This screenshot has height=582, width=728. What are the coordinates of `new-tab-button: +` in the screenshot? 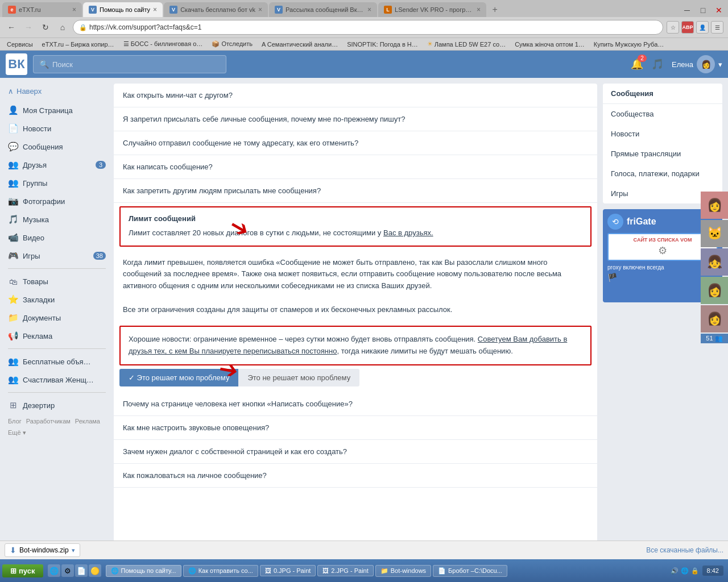 It's located at (495, 10).